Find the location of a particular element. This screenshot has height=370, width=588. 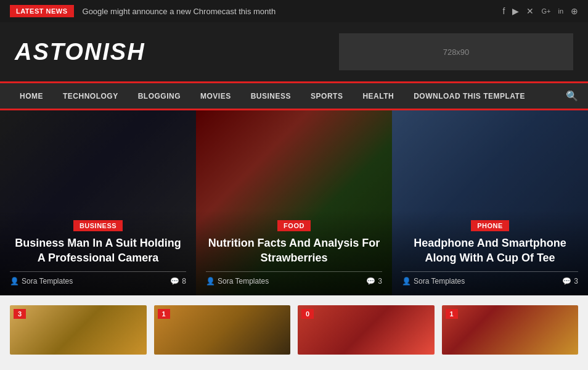

nav-health: HEALTH is located at coordinates (378, 96).